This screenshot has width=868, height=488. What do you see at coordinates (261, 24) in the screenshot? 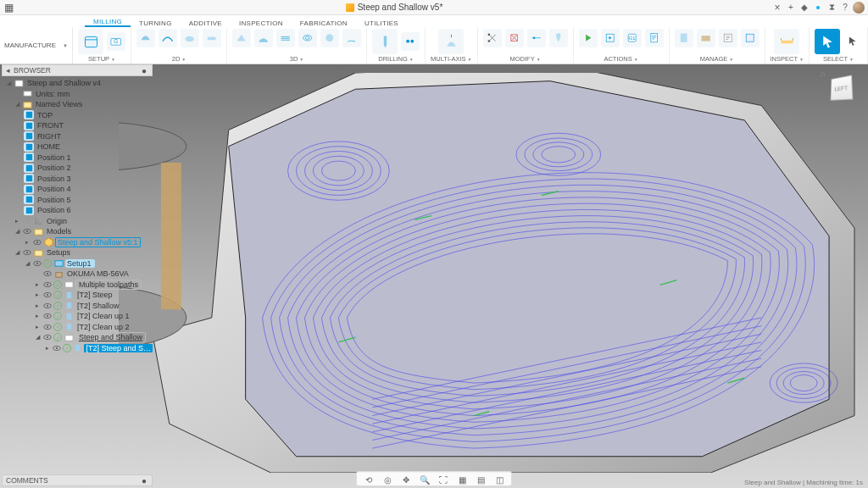
I see `tab-inspection: INSPECTION` at bounding box center [261, 24].